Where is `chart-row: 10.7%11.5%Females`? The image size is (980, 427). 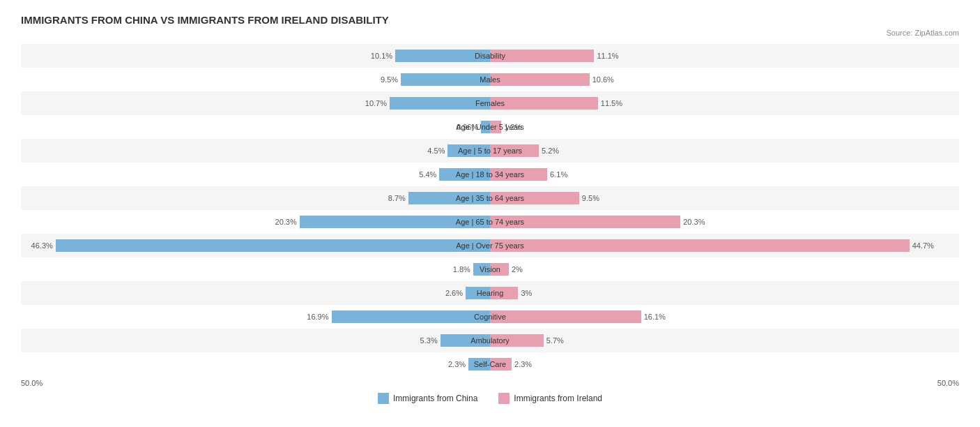
chart-row: 10.7%11.5%Females is located at coordinates (490, 103).